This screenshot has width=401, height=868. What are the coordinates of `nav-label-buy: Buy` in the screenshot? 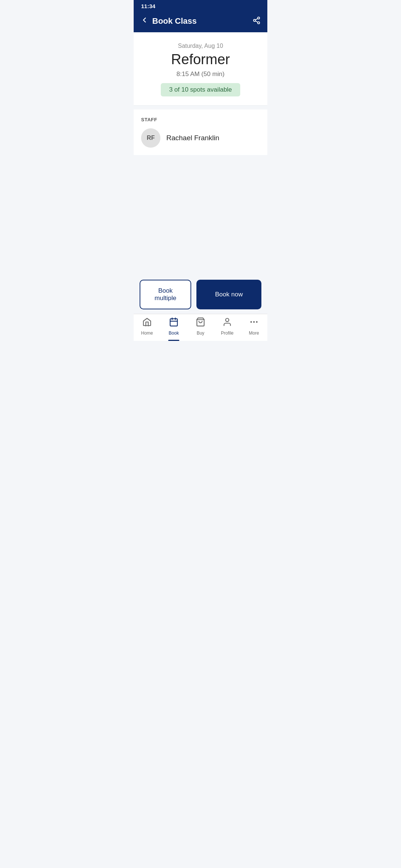 It's located at (200, 333).